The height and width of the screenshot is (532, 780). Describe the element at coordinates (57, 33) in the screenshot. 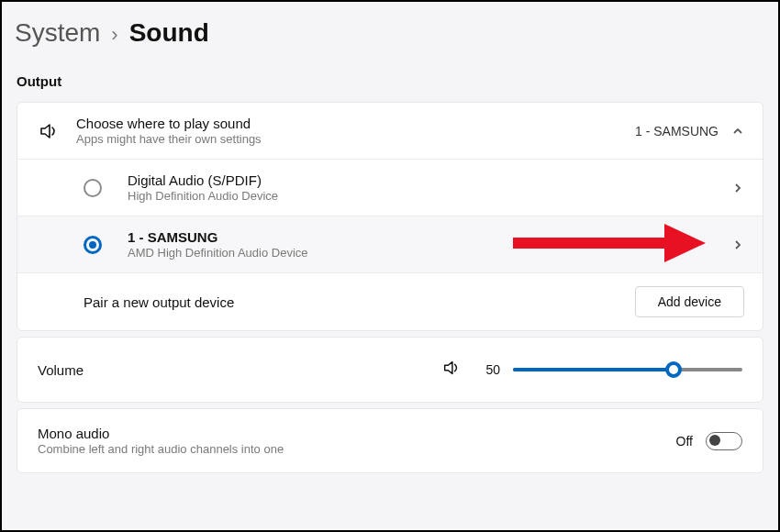

I see `breadcrumb-parent: System` at that location.